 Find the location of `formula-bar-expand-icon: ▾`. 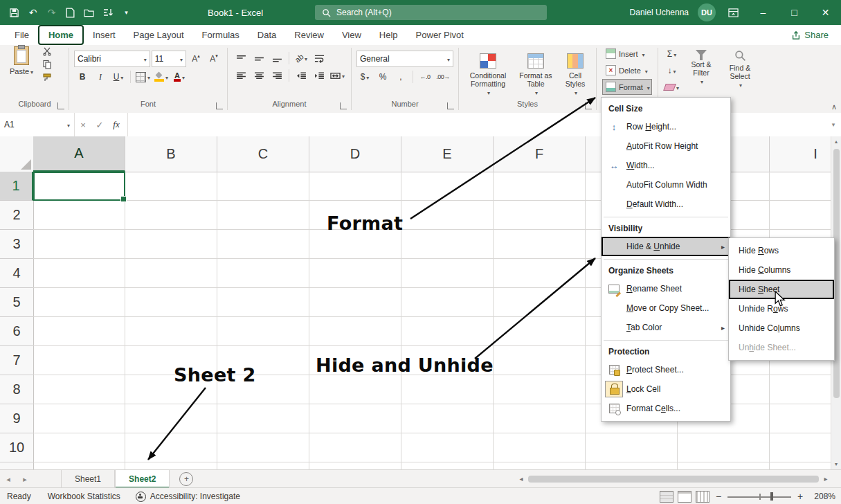

formula-bar-expand-icon: ▾ is located at coordinates (833, 125).